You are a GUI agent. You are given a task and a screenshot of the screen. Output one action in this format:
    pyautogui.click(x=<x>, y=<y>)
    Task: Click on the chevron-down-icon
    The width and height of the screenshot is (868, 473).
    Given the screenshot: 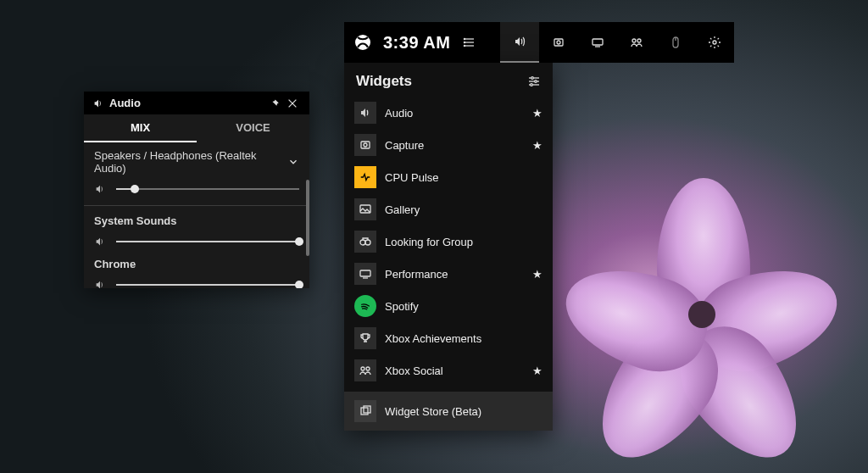 What is the action you would take?
    pyautogui.click(x=293, y=162)
    